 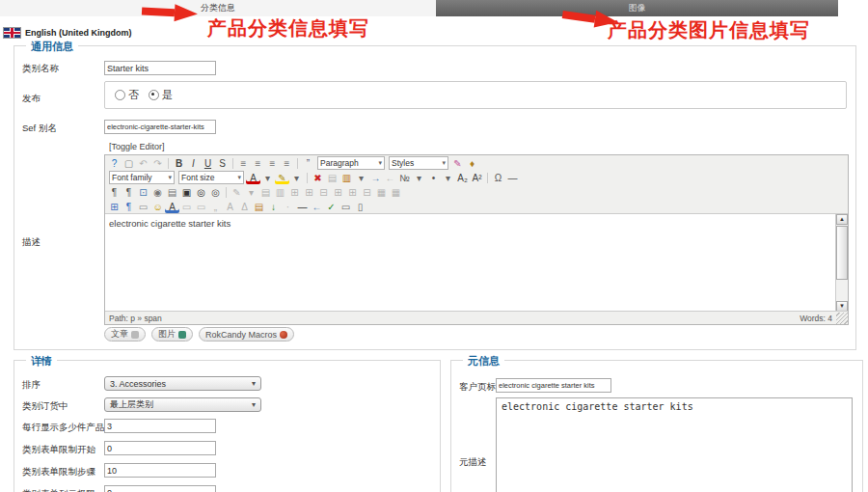 I want to click on image-button: 图片, so click(x=172, y=334).